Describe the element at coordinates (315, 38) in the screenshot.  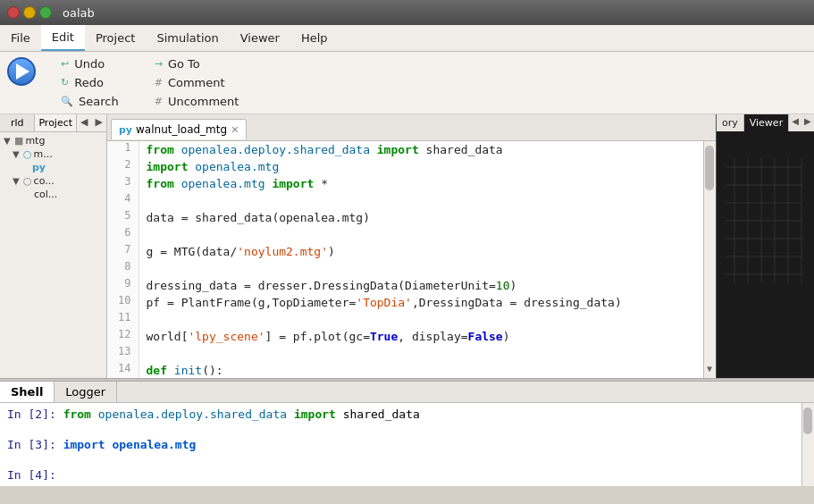
I see `menu-help: Help` at that location.